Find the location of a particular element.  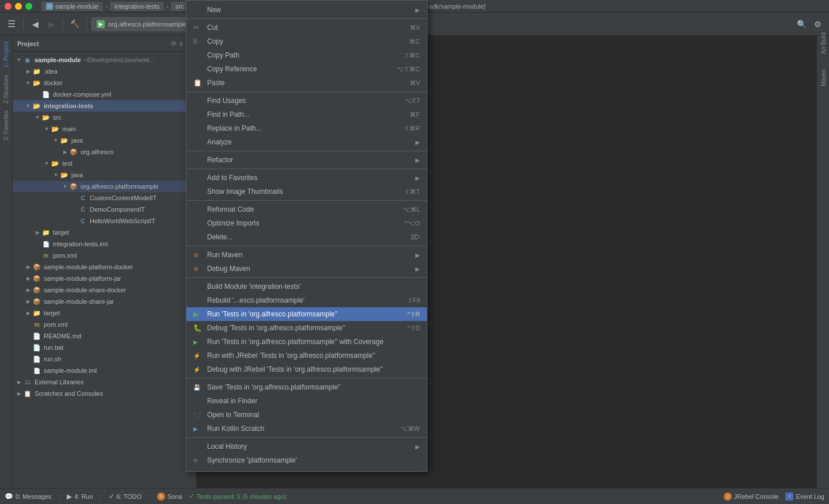

sonar-status: S Sona is located at coordinates (170, 497).